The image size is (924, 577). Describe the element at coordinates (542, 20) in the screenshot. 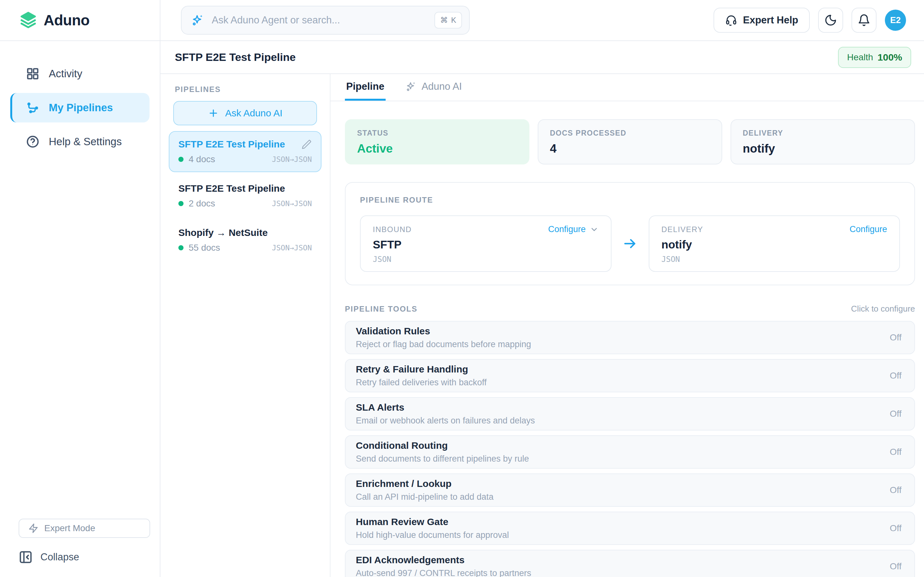

I see `top-bar-main: ⌘ K Expert Help` at that location.